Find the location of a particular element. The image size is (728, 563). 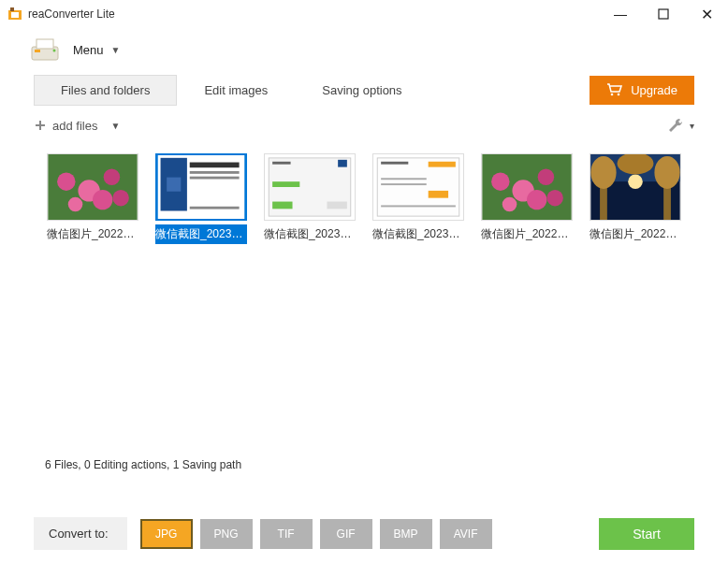

format-png: PNG is located at coordinates (226, 534).